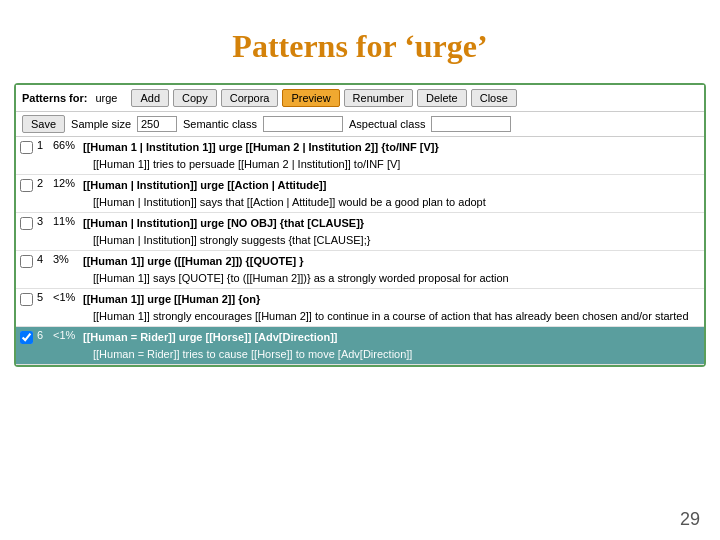 Image resolution: width=720 pixels, height=540 pixels. I want to click on semantic-class-input, so click(303, 124).